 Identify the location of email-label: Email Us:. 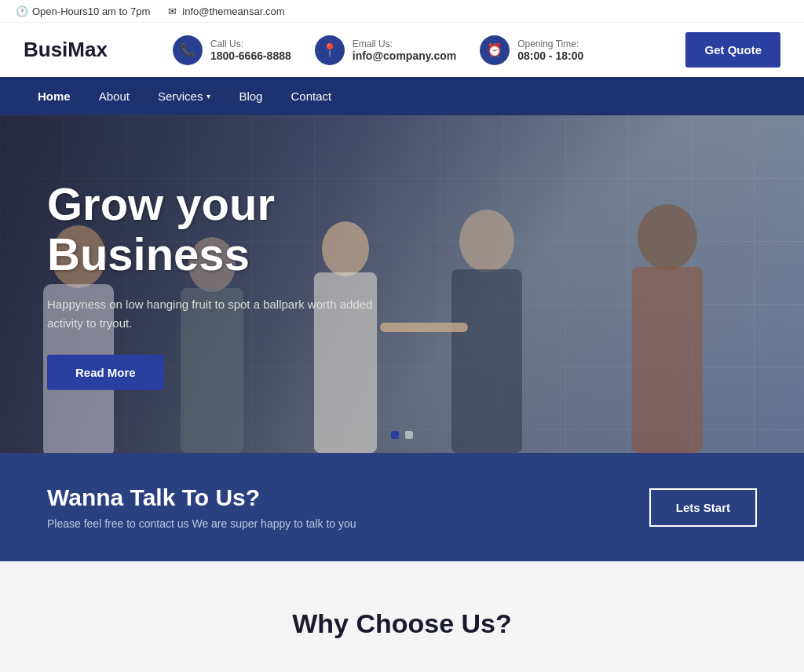
(404, 44).